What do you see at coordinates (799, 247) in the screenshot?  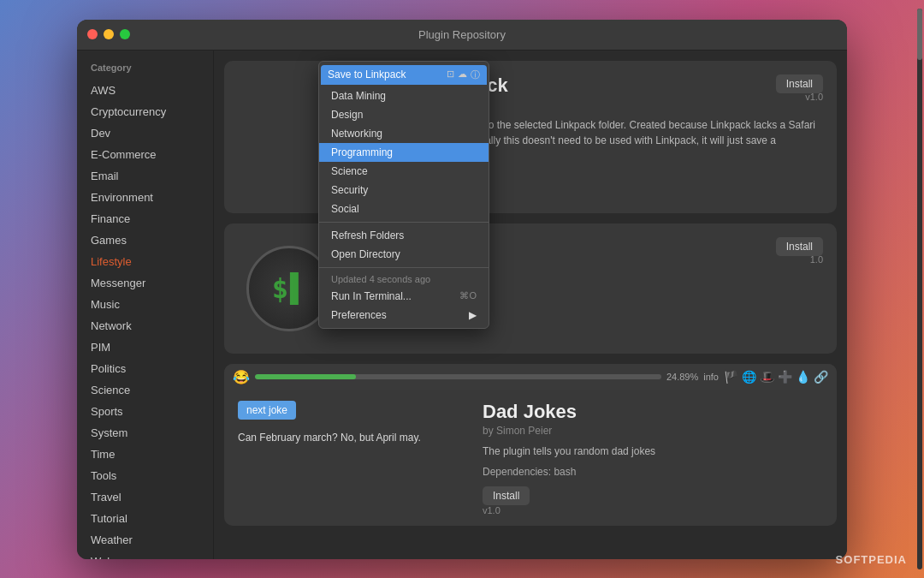 I see `plugin2-install-button: Install` at bounding box center [799, 247].